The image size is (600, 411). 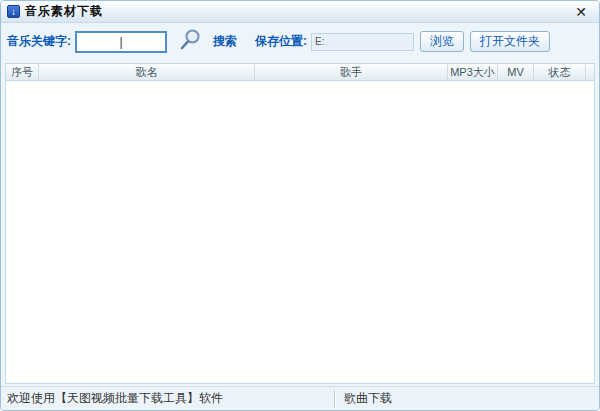 What do you see at coordinates (516, 72) in the screenshot?
I see `column-header-mv: MV` at bounding box center [516, 72].